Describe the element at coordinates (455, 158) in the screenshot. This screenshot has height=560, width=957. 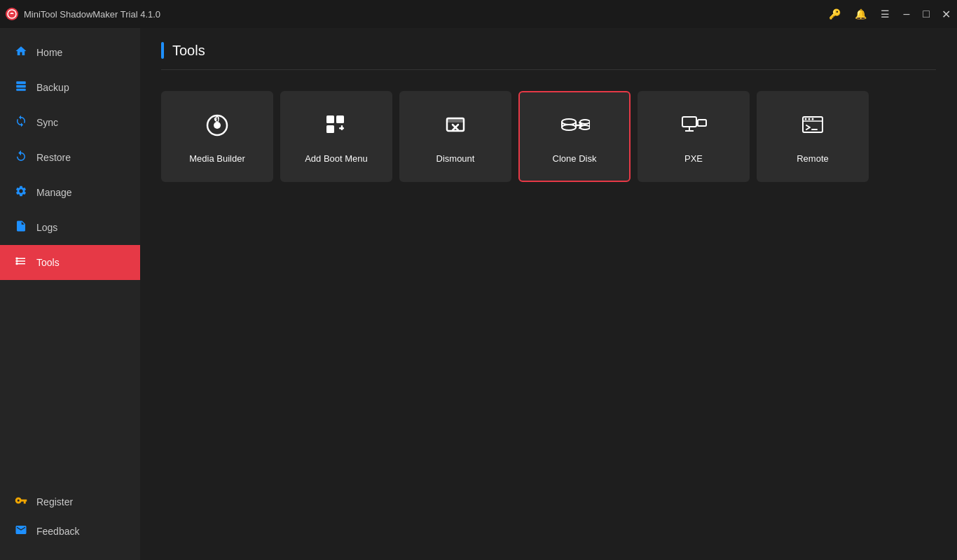
I see `tool-label-dismount: Dismount` at that location.